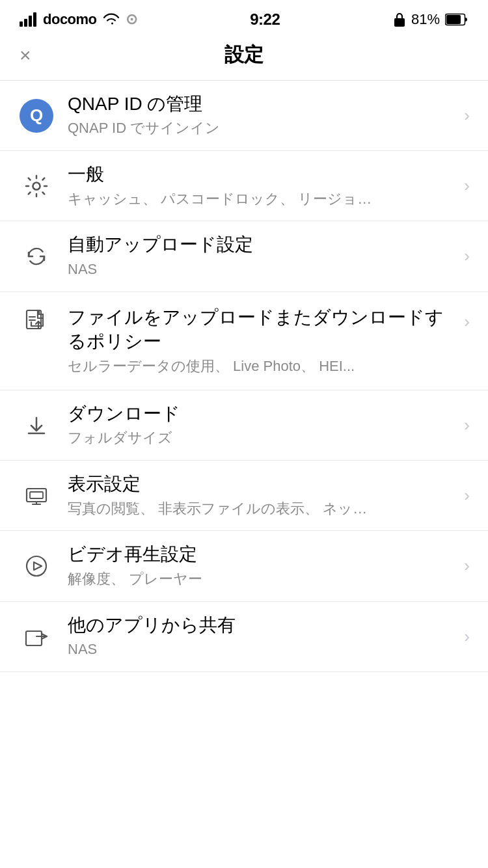 Image resolution: width=488 pixels, height=868 pixels. What do you see at coordinates (262, 554) in the screenshot?
I see `item-title-video: ビデオ再生設定` at bounding box center [262, 554].